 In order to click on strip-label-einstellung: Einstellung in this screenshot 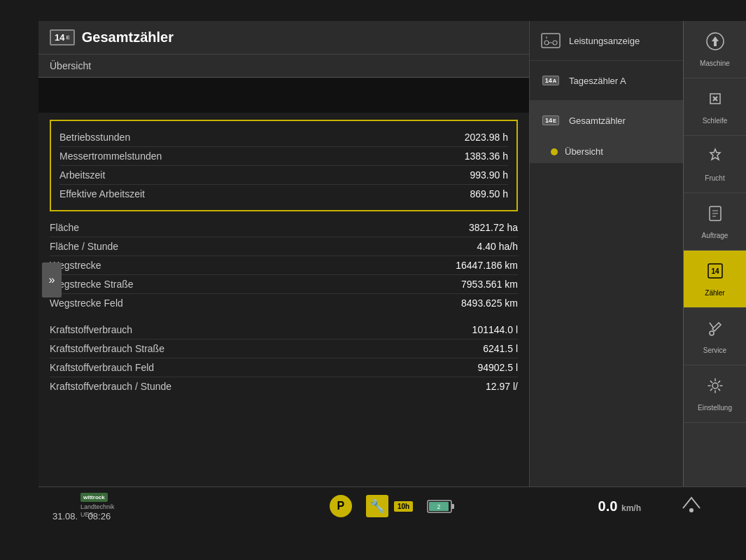, I will do `click(715, 408)`.